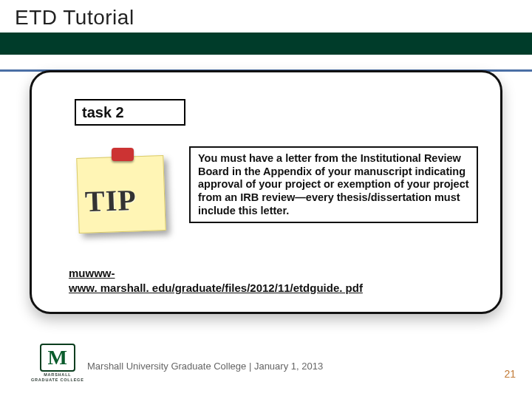  I want to click on task-label: task 2, so click(130, 112).